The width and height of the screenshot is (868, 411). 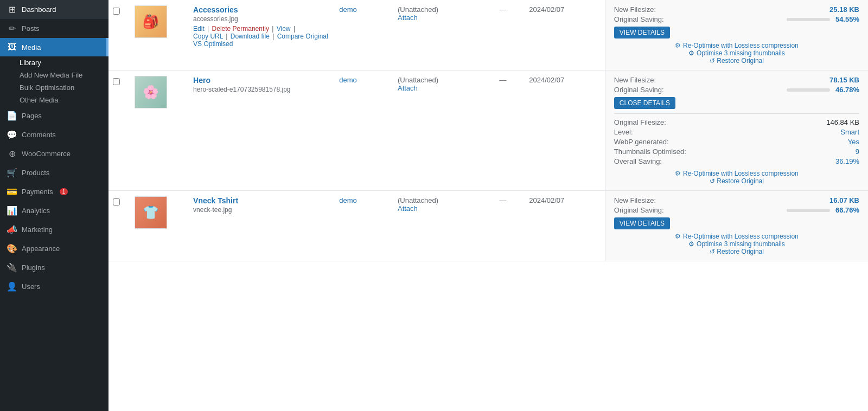 What do you see at coordinates (12, 268) in the screenshot?
I see `plugins-icon: 🔌` at bounding box center [12, 268].